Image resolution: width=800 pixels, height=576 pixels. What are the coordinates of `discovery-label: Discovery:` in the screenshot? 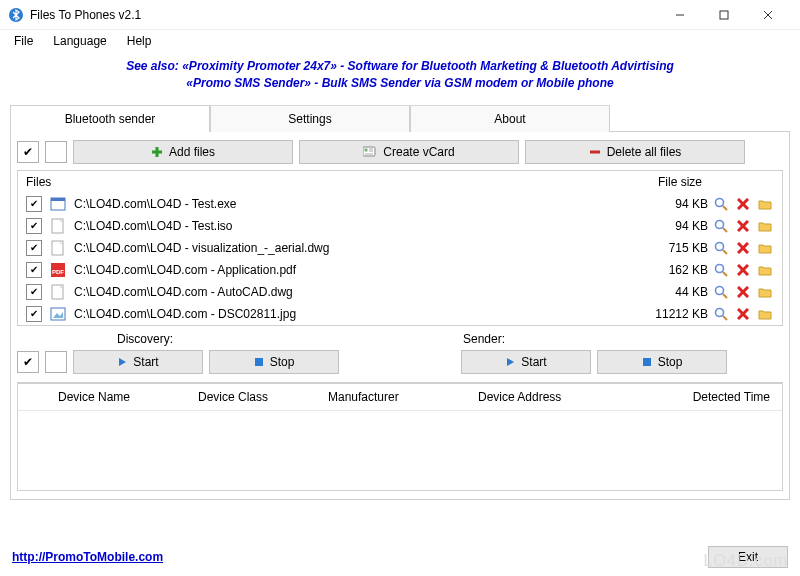 It's located at (145, 339).